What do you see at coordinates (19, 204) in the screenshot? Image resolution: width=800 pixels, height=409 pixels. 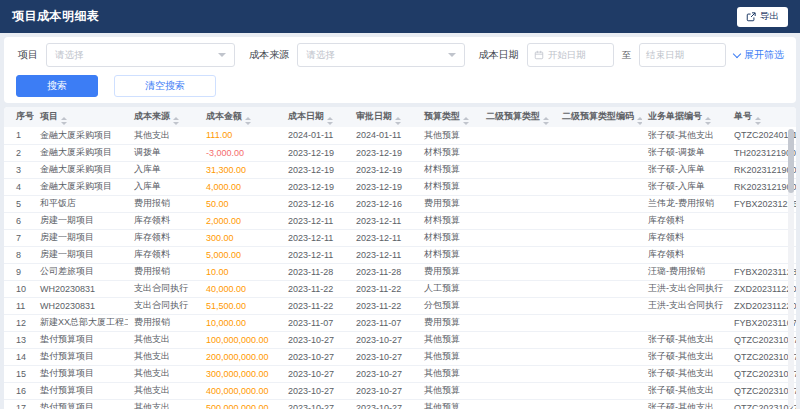 I see `cell-index: 5` at bounding box center [19, 204].